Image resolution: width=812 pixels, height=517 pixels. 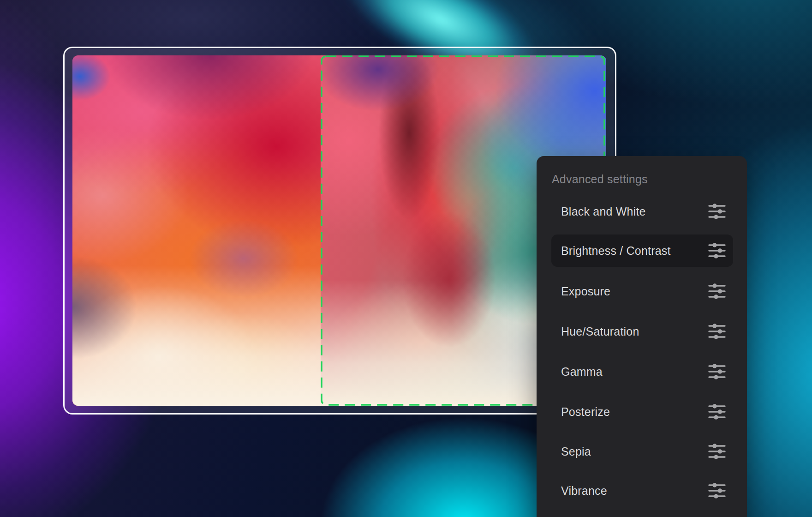 I want to click on menu-item-label: Posterize, so click(x=635, y=412).